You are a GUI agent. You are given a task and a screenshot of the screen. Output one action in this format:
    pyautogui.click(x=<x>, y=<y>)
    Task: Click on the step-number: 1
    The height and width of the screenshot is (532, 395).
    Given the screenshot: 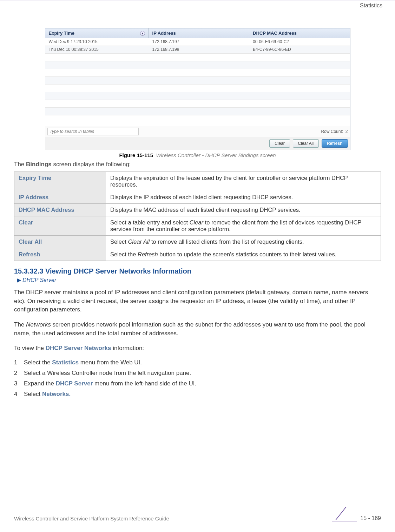 What is the action you would take?
    pyautogui.click(x=19, y=363)
    